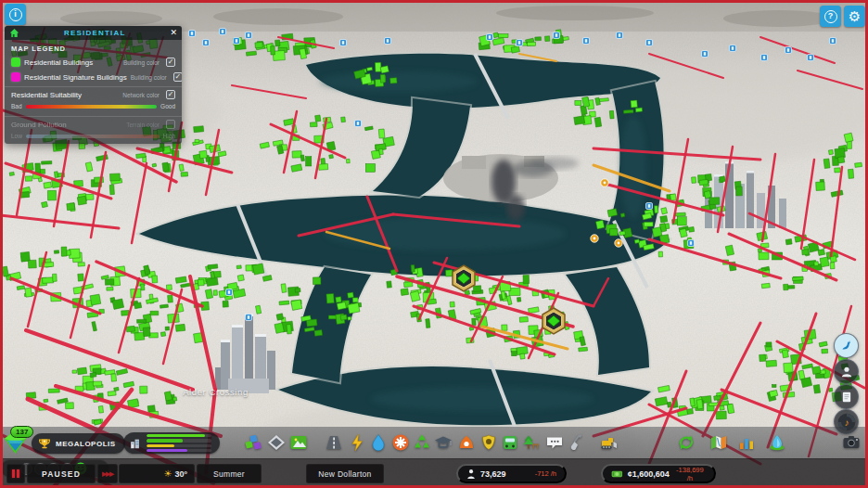 The image size is (868, 488). I want to click on panel-header: RESIDENTIAL ✕, so click(93, 33).